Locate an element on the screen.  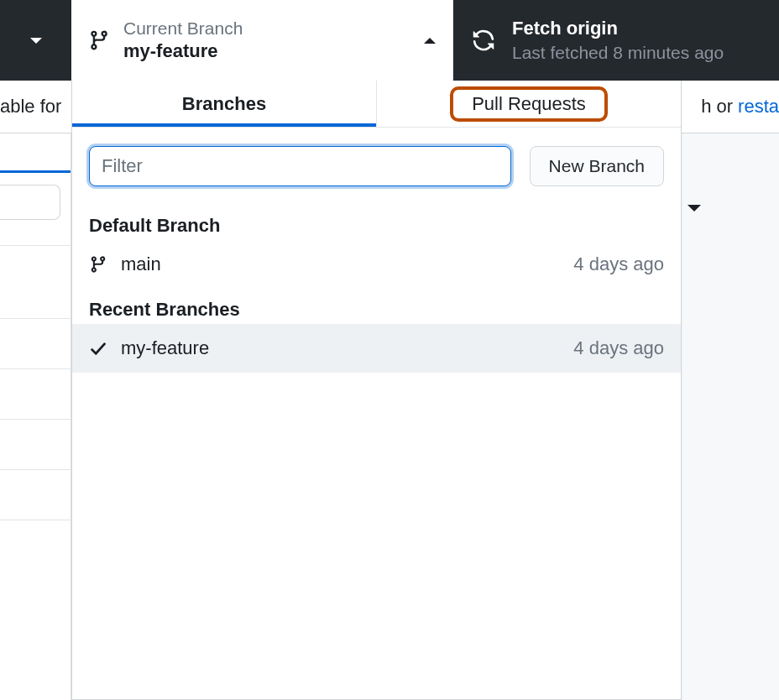
branch-time-main: 4 days ago is located at coordinates (619, 264).